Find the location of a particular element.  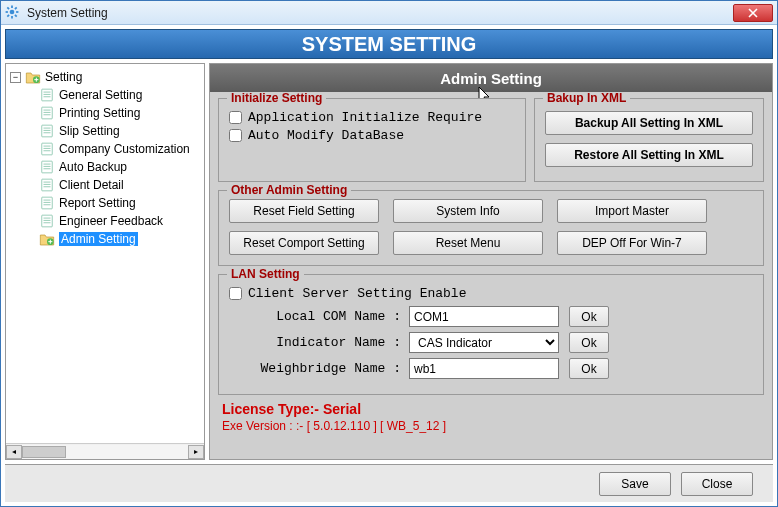

footer: Save Close is located at coordinates (389, 483).